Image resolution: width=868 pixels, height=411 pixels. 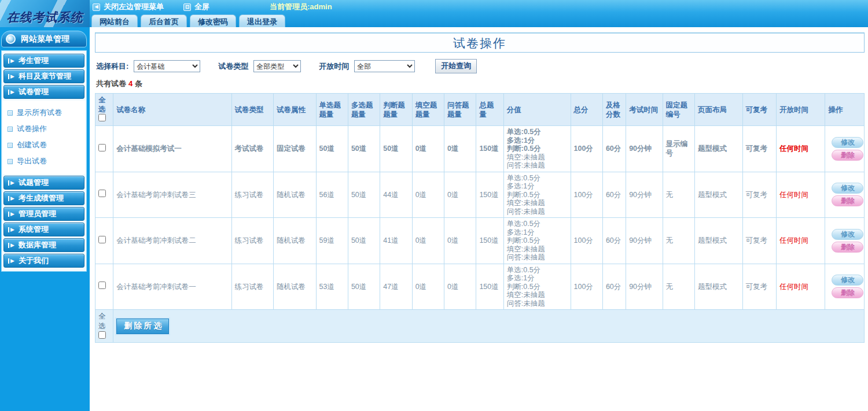 What do you see at coordinates (102, 335) in the screenshot?
I see `footer-select-all-checkbox` at bounding box center [102, 335].